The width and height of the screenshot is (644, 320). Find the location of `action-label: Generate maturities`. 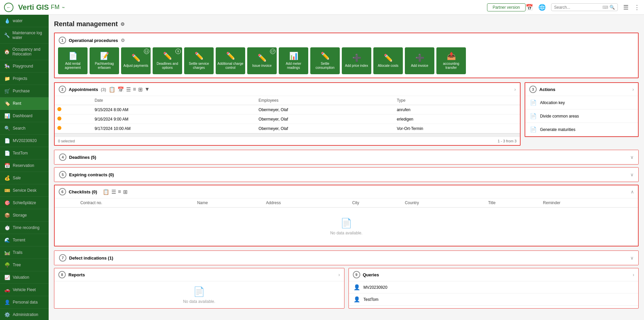

action-label: Generate maturities is located at coordinates (557, 130).